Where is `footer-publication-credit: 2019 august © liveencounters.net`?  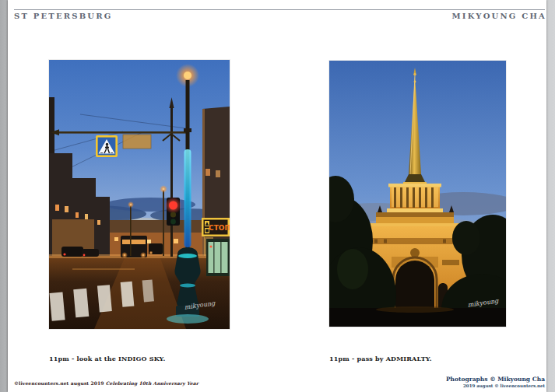
footer-publication-credit: 2019 august © liveencounters.net is located at coordinates (495, 386).